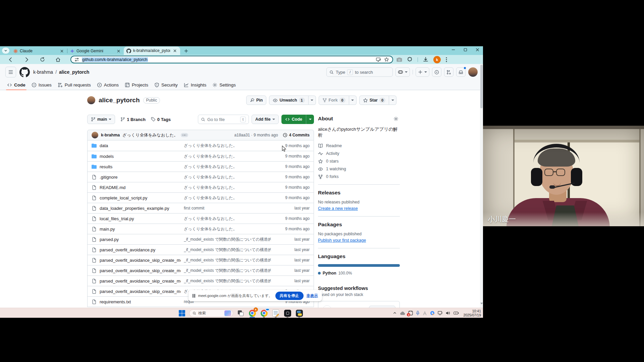 This screenshot has height=362, width=644. I want to click on stars-link: 0 stars, so click(359, 161).